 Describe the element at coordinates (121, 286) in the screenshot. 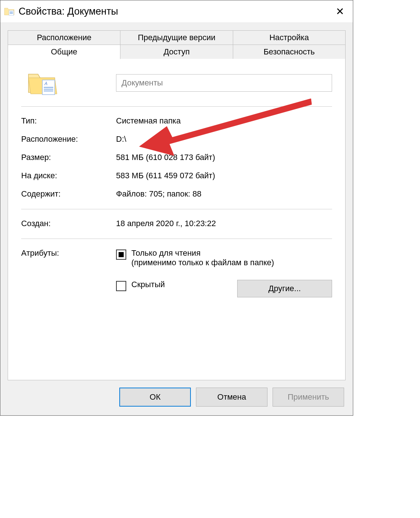

I see `checkbox-empty-icon` at that location.